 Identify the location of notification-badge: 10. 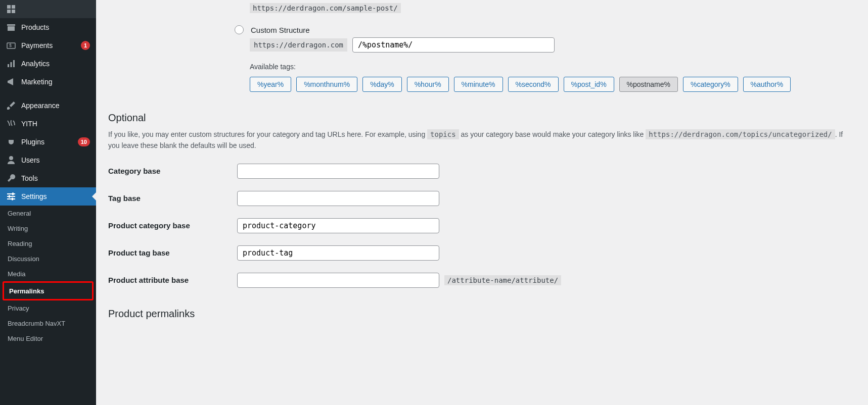
(84, 142).